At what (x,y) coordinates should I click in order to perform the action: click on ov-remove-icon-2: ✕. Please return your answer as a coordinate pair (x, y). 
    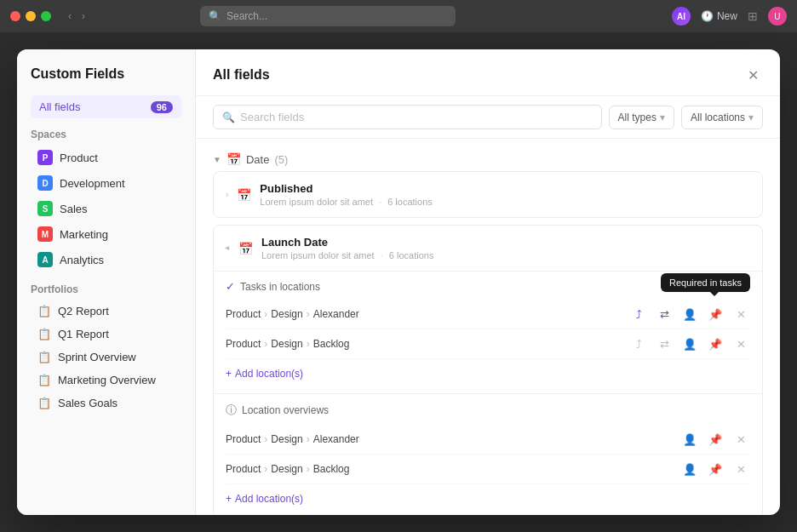
    Looking at the image, I should click on (741, 469).